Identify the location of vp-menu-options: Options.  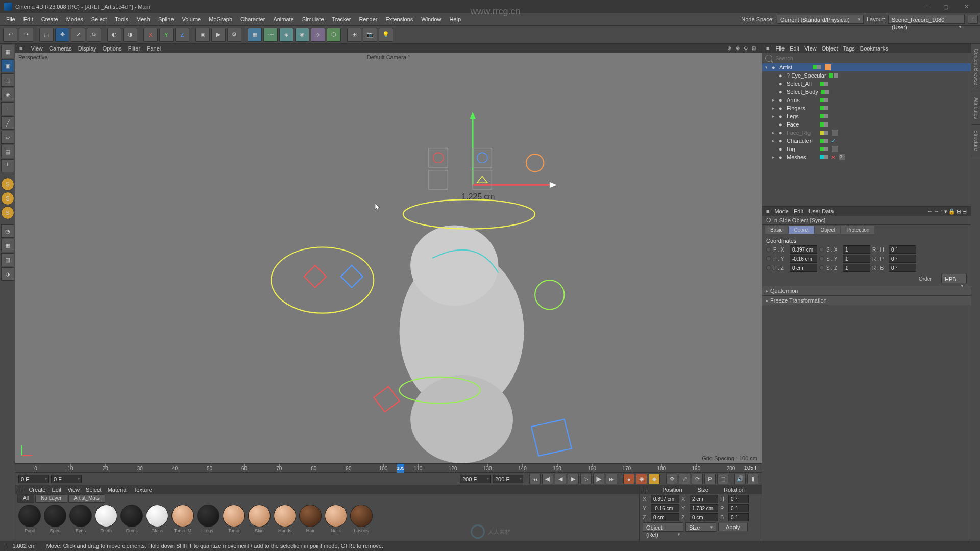
(112, 48).